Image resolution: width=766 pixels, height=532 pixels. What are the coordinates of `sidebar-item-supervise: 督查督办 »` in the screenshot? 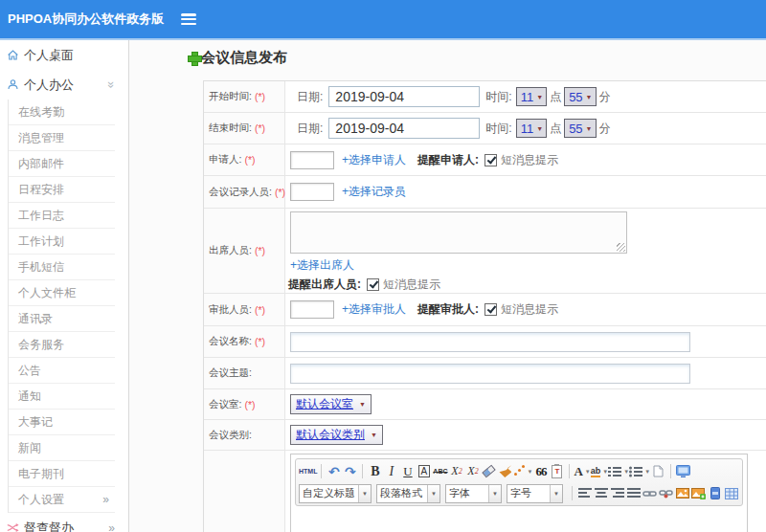 It's located at (64, 522).